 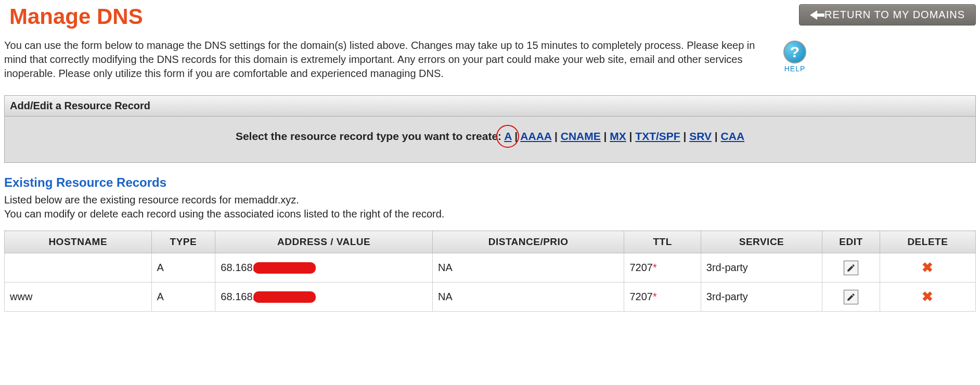 What do you see at coordinates (183, 242) in the screenshot?
I see `col-type: TYPE` at bounding box center [183, 242].